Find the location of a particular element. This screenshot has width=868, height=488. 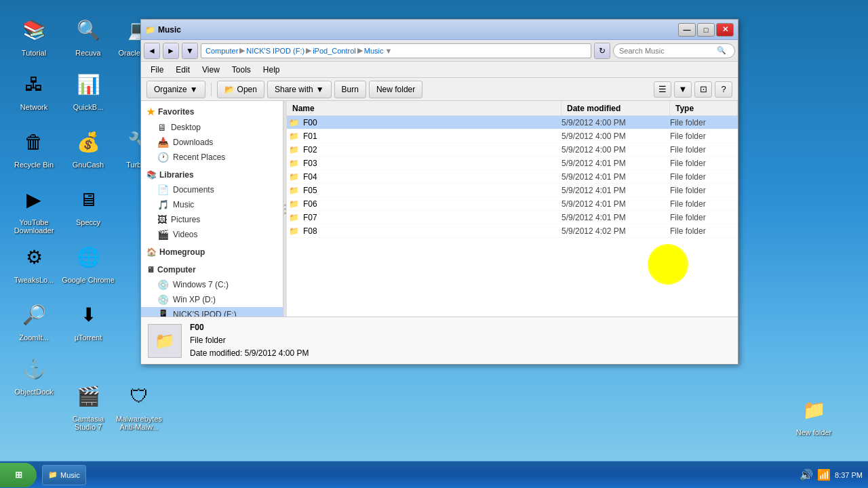

menu-edit: Edit is located at coordinates (183, 70).